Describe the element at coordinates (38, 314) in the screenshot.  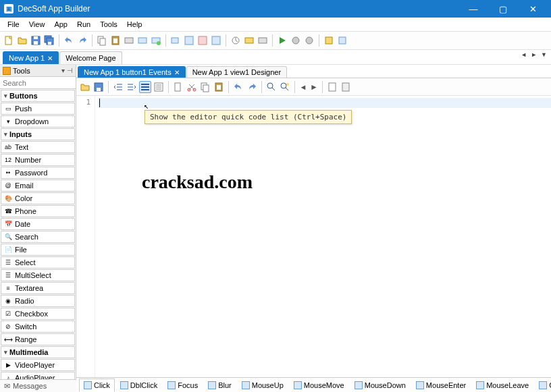
I see `tool-item-checkbox: ☑Checkbox` at that location.